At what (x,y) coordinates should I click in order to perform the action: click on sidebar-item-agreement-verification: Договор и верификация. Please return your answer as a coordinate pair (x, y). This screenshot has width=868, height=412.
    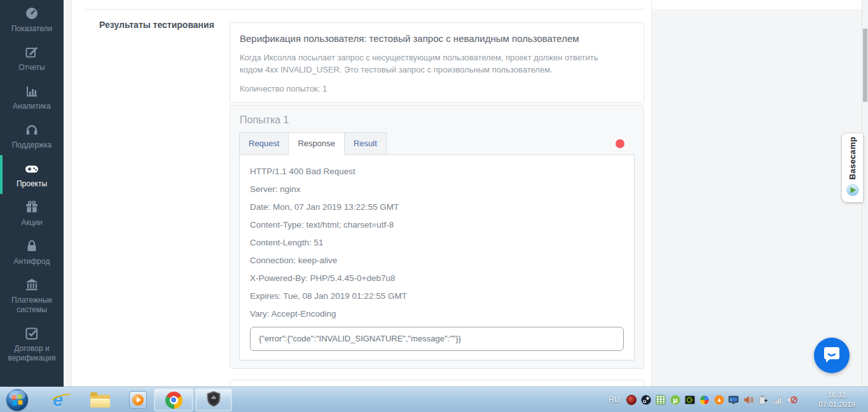
    Looking at the image, I should click on (32, 344).